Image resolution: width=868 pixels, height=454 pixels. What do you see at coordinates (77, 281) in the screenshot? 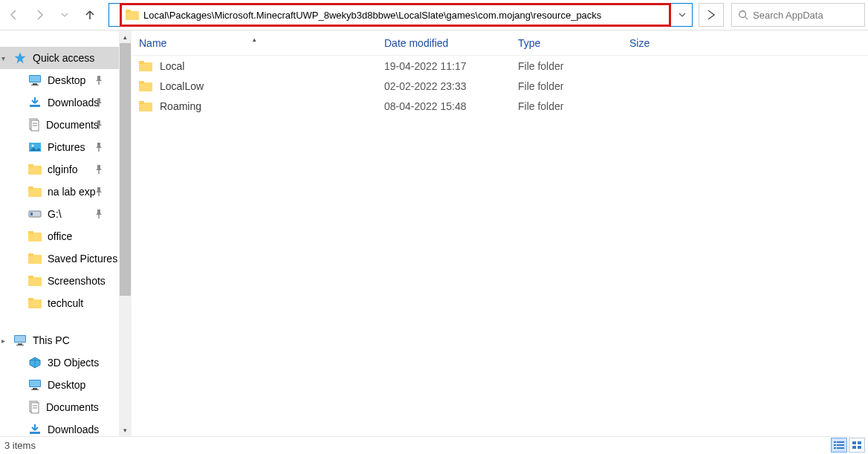
I see `sidebar-item-label: Screenshots` at bounding box center [77, 281].